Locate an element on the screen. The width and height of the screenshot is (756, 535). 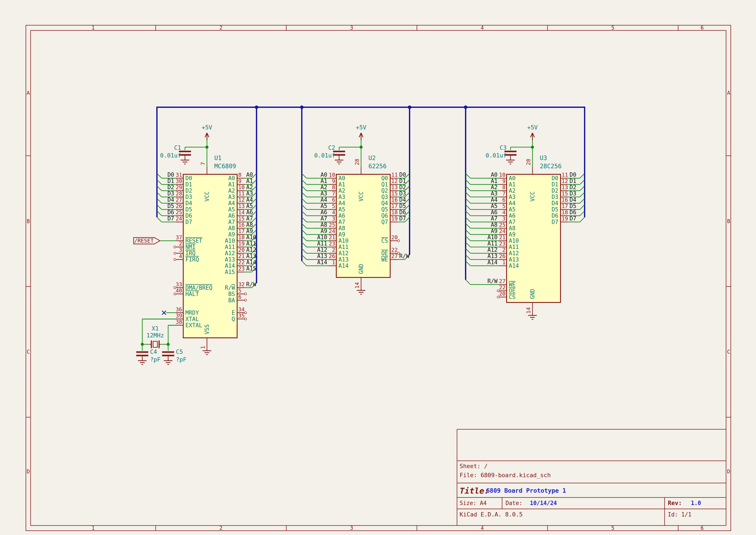
pin-name: A5 is located at coordinates (232, 210).